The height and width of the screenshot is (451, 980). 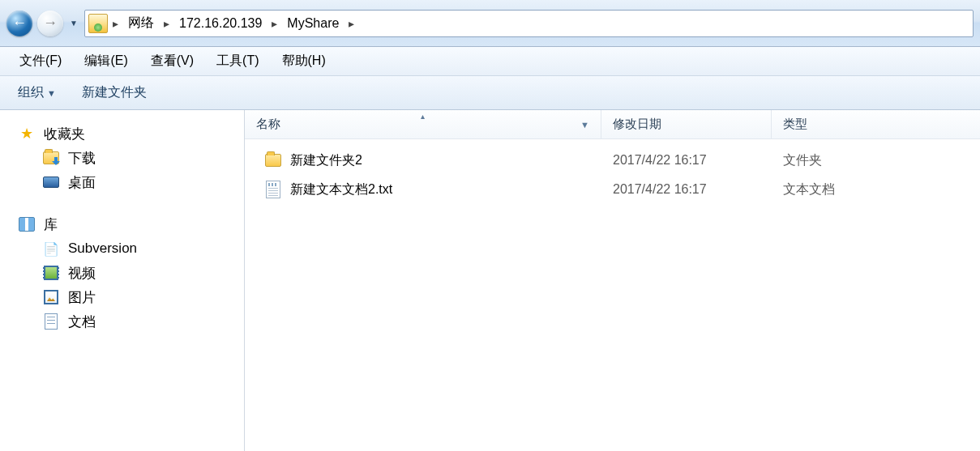 I want to click on video-icon, so click(x=51, y=273).